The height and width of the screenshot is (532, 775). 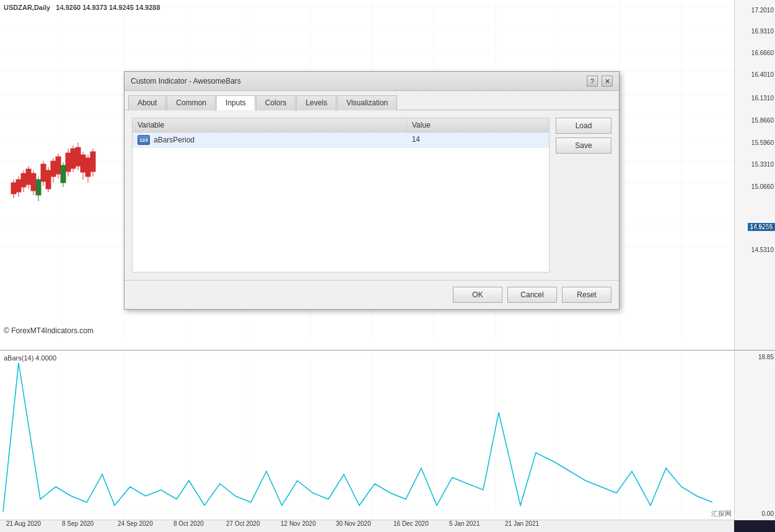 I want to click on indicator-label-bottom: 0.00, so click(x=768, y=514).